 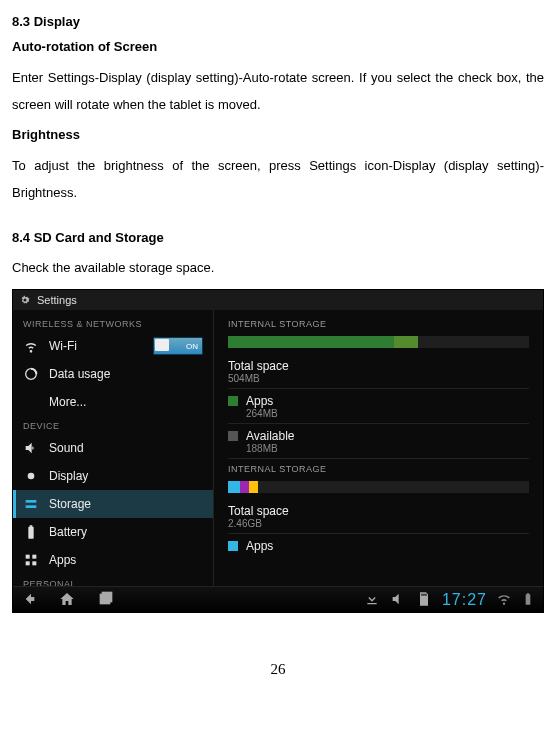 I want to click on sidebar-item-label: Display, so click(x=68, y=476).